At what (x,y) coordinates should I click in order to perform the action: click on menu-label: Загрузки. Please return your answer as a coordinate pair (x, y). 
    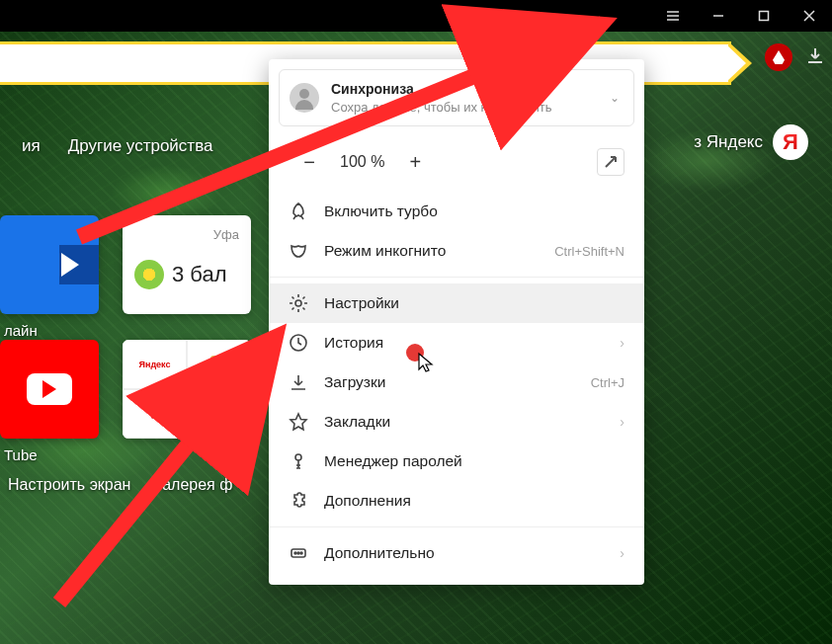
    Looking at the image, I should click on (450, 382).